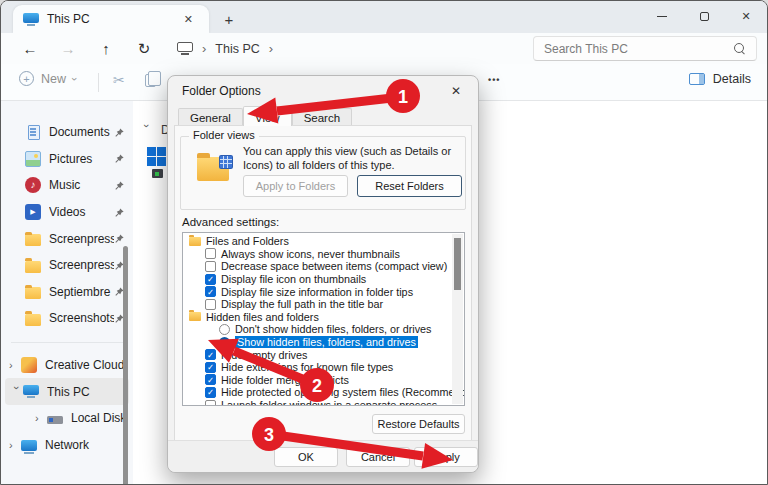  What do you see at coordinates (112, 19) in the screenshot?
I see `tab-title: This PC` at bounding box center [112, 19].